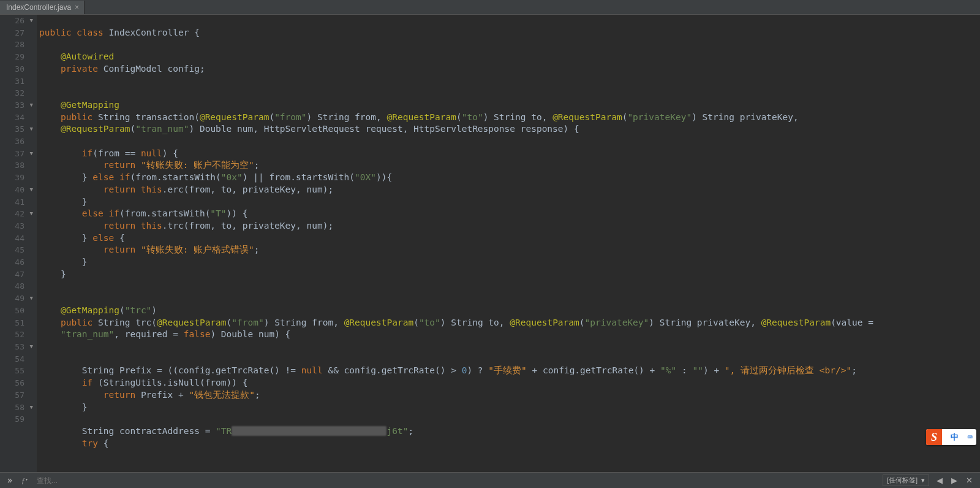 This screenshot has width=980, height=488. What do you see at coordinates (17, 347) in the screenshot?
I see `line-number: 53▼` at bounding box center [17, 347].